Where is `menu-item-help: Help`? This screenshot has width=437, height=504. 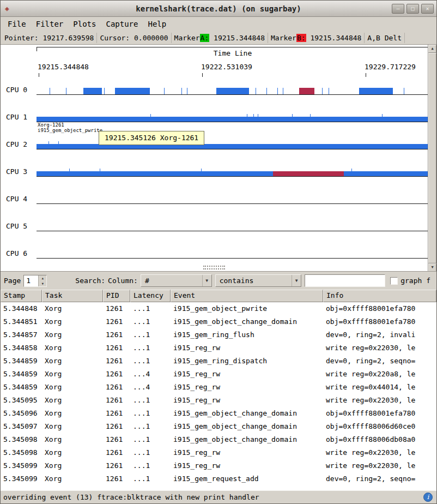
menu-item-help: Help is located at coordinates (157, 24).